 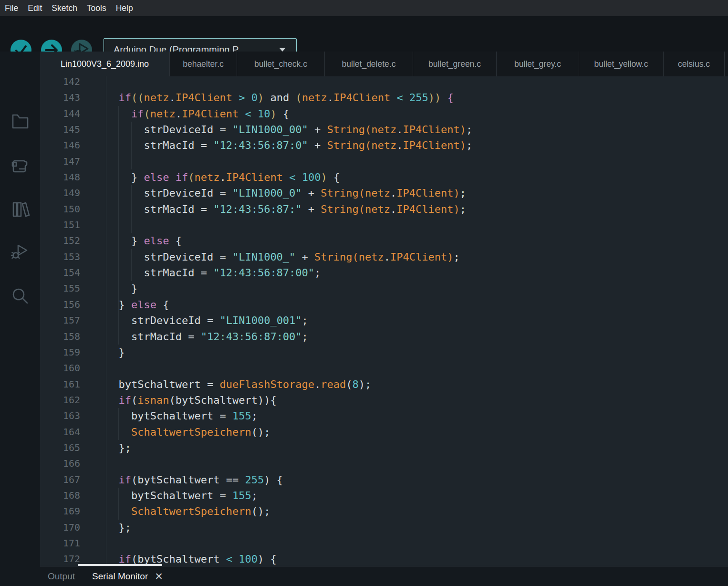 I want to click on code-line-153: 153 strDeviceId = "LIN1000_" + String(ne…, so click(x=384, y=257).